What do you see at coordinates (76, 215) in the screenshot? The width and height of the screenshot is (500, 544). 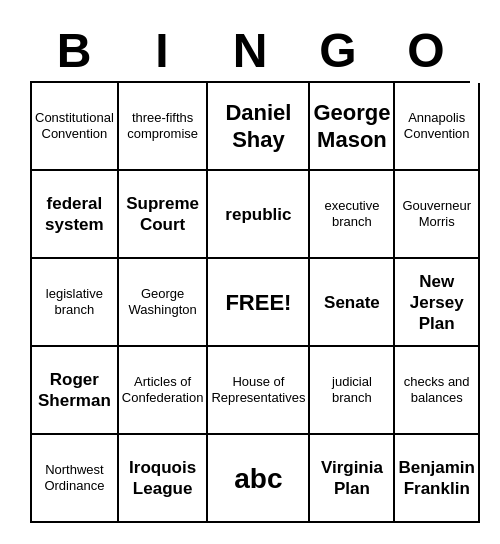 I see `bingo-cell: federal system` at bounding box center [76, 215].